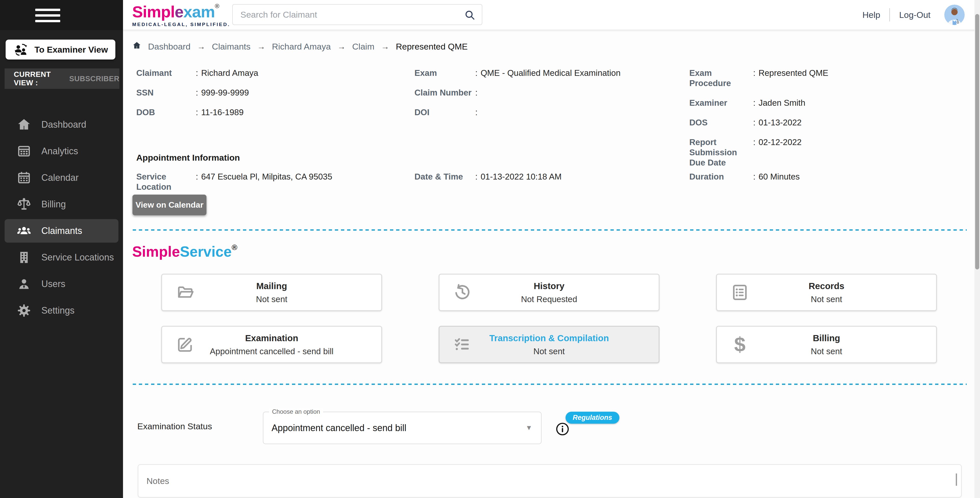 This screenshot has width=980, height=498. I want to click on notes-scrollbar-thumb, so click(956, 480).